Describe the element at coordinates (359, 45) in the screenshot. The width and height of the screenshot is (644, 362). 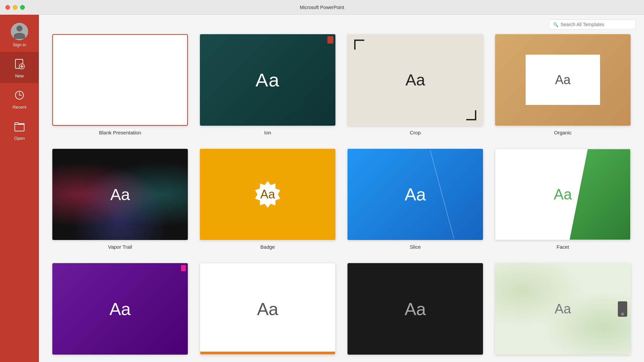
I see `crop-bracket-tl` at that location.